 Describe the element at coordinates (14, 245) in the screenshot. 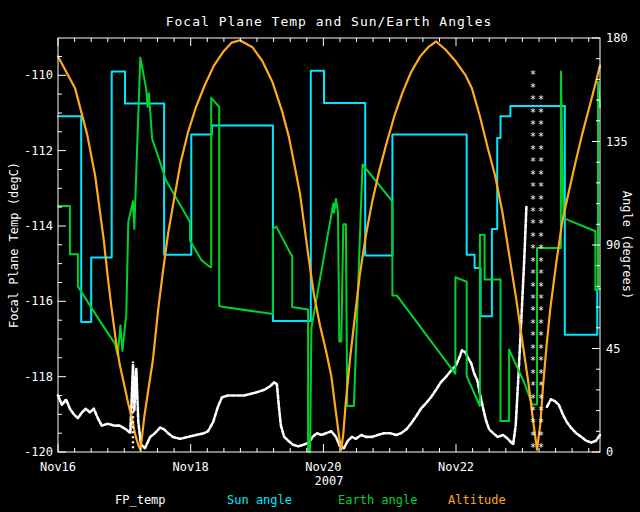

I see `left-axis-title: Focal Plane Temp (degC)` at that location.